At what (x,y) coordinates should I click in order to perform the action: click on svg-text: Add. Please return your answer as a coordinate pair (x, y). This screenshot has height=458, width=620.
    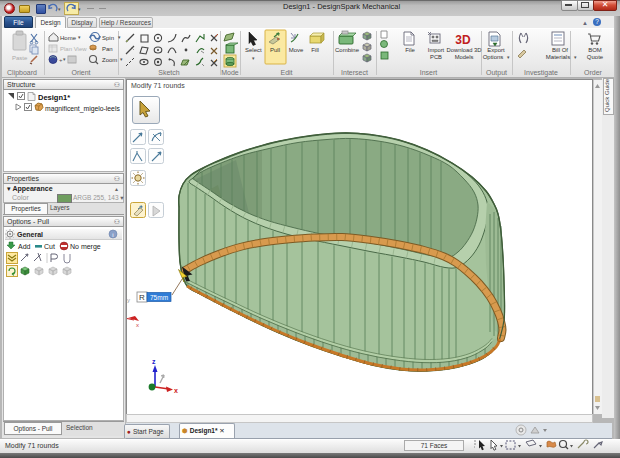
    Looking at the image, I should click on (24, 246).